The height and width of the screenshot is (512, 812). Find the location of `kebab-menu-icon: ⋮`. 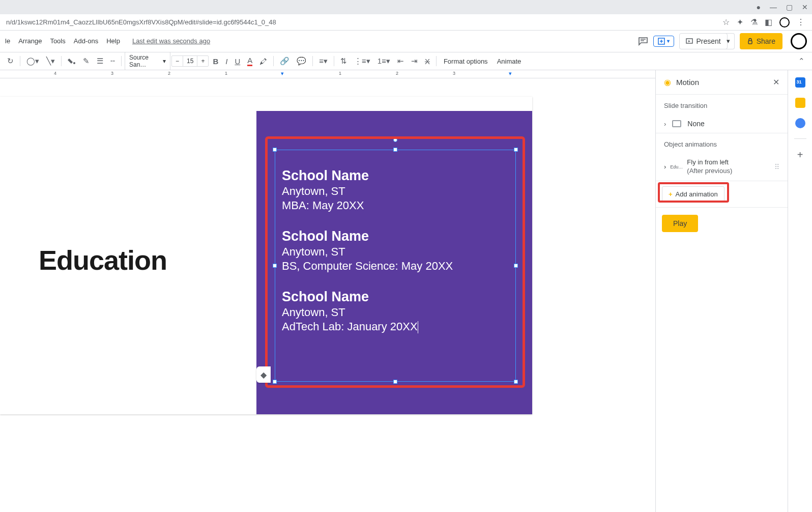

kebab-menu-icon: ⋮ is located at coordinates (801, 22).